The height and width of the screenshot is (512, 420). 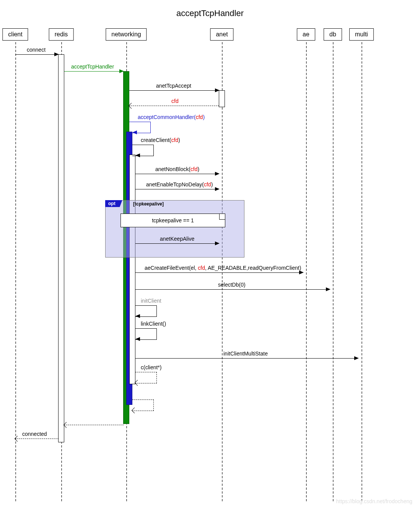 I want to click on participant-ae: ae, so click(x=306, y=34).